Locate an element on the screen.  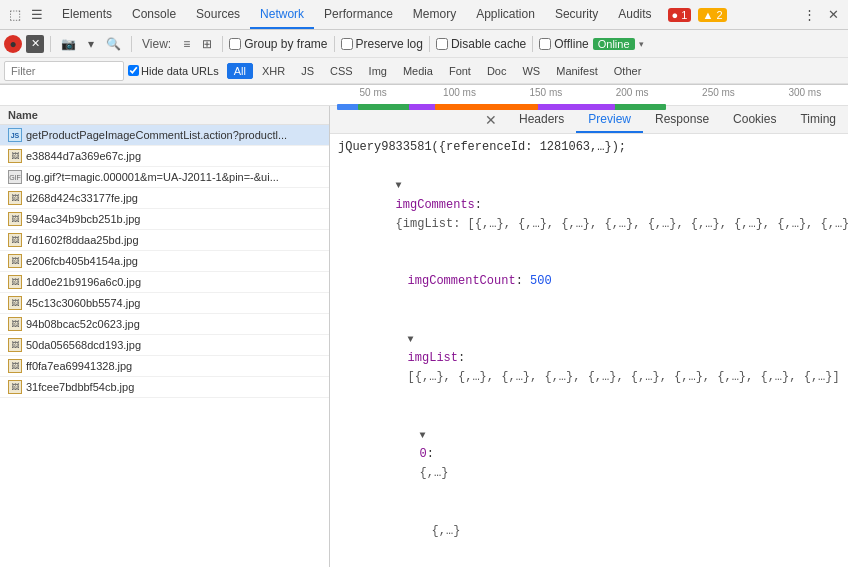
timeline-labels: 50 ms 100 ms 150 ms 200 ms 250 ms 300 ms is located at coordinates (589, 92).